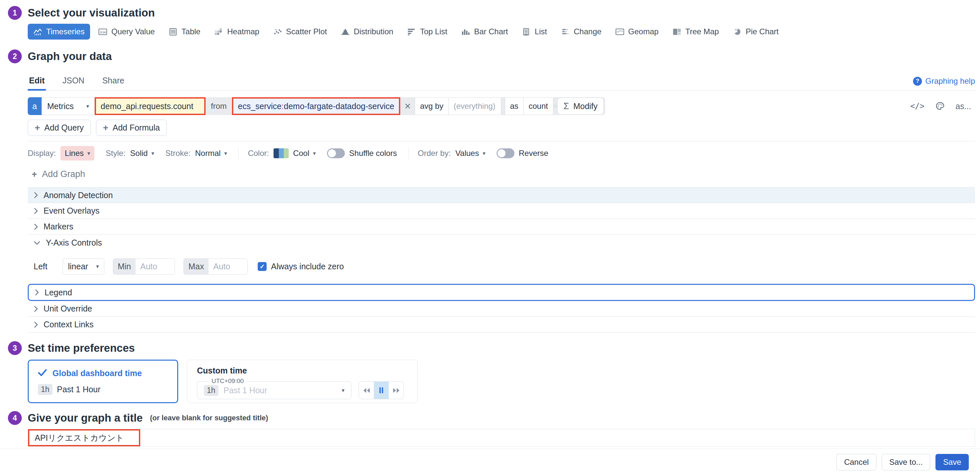 The width and height of the screenshot is (980, 476). Describe the element at coordinates (85, 418) in the screenshot. I see `step4-title: Give your graph a title` at that location.